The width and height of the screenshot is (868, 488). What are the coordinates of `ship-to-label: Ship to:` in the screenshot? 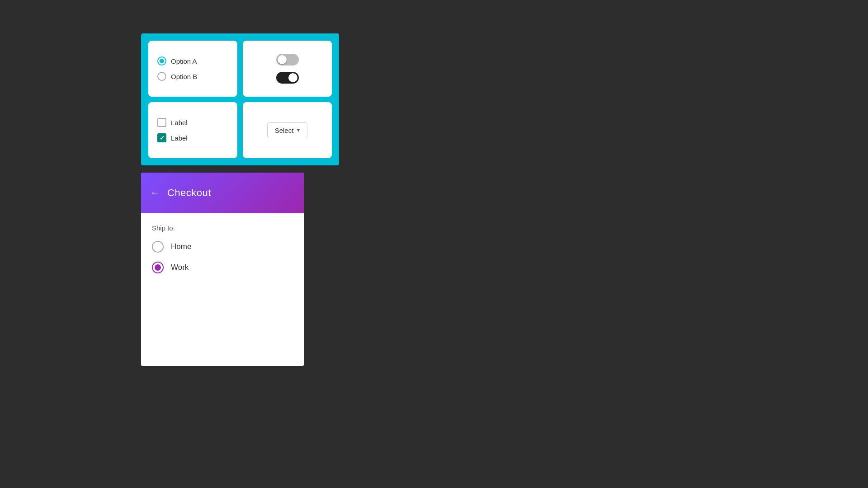 It's located at (222, 228).